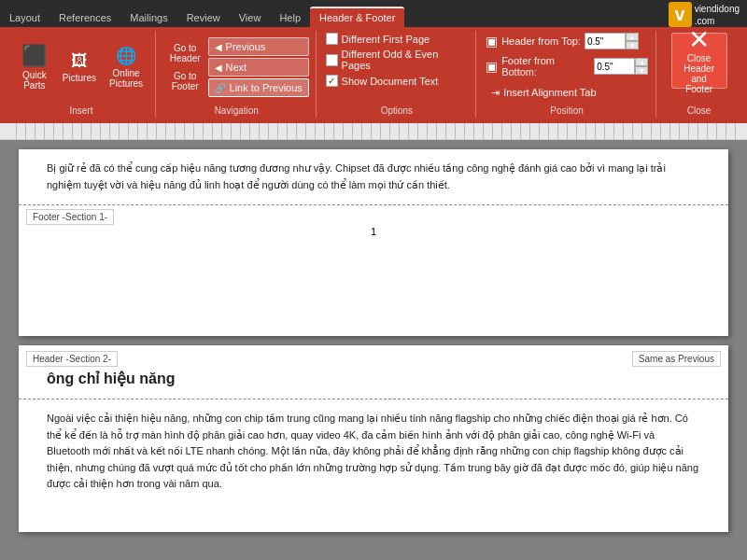 Image resolution: width=747 pixels, height=560 pixels. What do you see at coordinates (398, 60) in the screenshot?
I see `options-checkboxes: Different First Page Different Odd & Eve…` at bounding box center [398, 60].